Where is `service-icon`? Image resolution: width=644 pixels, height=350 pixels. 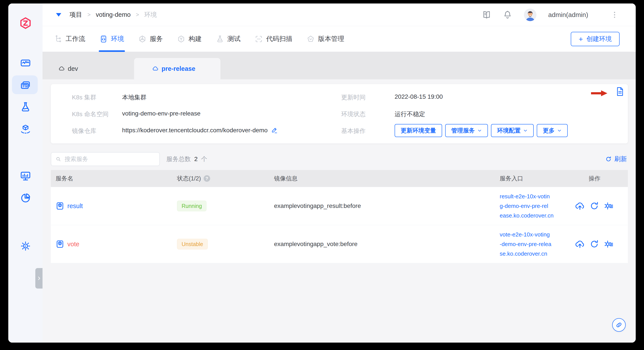
service-icon is located at coordinates (142, 39).